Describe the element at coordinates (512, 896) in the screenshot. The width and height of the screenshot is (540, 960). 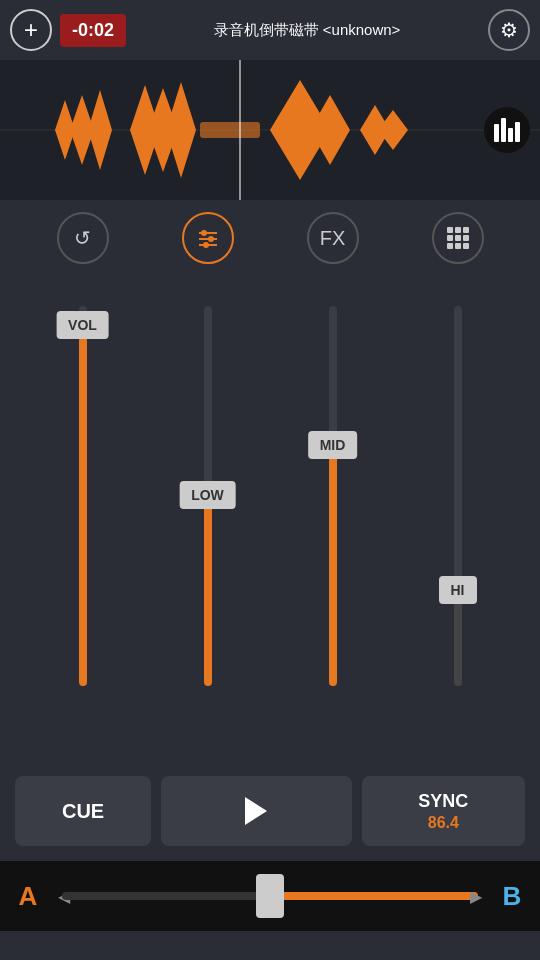
I see `crossfader-label-b: B` at that location.